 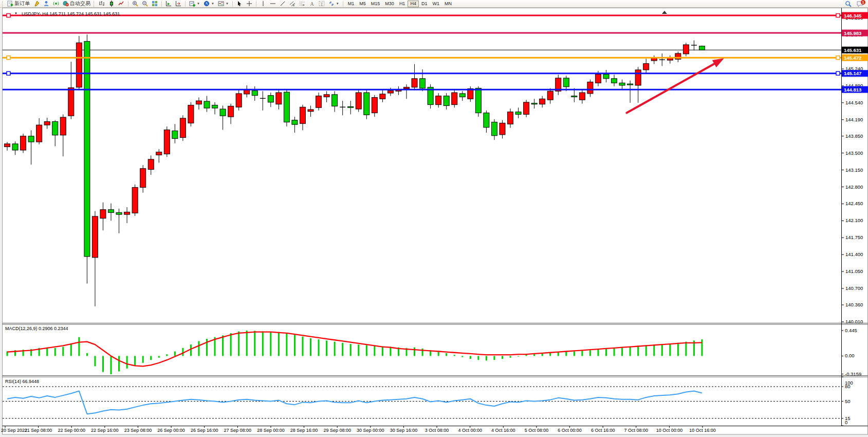 What do you see at coordinates (390, 4) in the screenshot?
I see `tab-timeframe-m30: M30` at bounding box center [390, 4].